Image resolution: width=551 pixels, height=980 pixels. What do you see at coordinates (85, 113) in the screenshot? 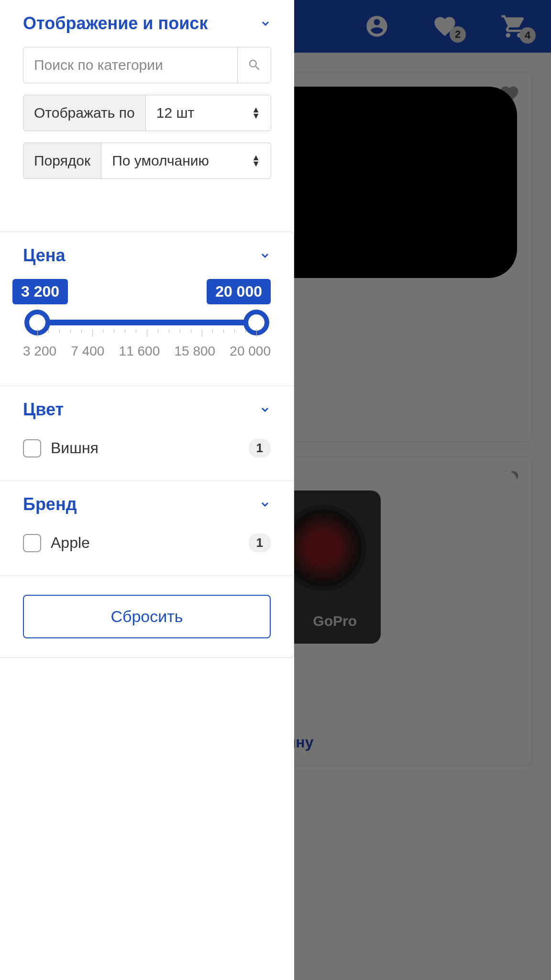
I see `display-by-label: Отображать по` at bounding box center [85, 113].